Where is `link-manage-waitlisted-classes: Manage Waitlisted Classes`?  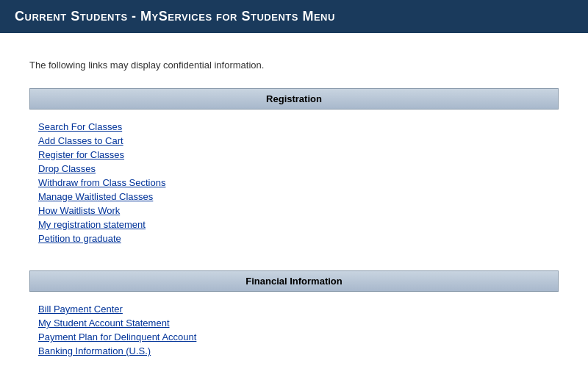 link-manage-waitlisted-classes: Manage Waitlisted Classes is located at coordinates (294, 197).